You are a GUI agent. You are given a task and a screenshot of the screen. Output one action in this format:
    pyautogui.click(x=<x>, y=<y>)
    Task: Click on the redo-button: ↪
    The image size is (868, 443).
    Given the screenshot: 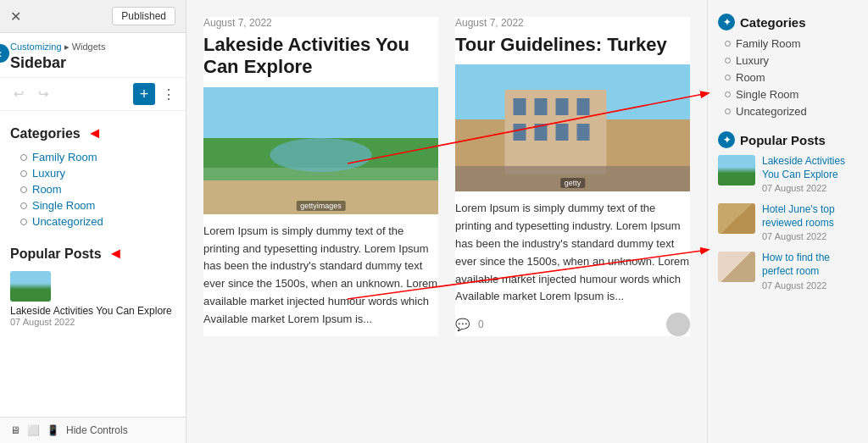 What is the action you would take?
    pyautogui.click(x=44, y=94)
    